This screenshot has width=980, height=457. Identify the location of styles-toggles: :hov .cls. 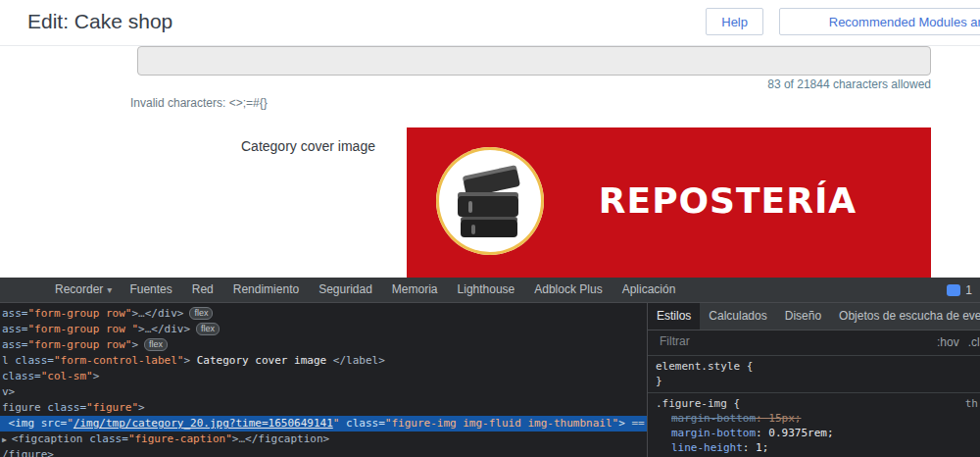
(958, 342).